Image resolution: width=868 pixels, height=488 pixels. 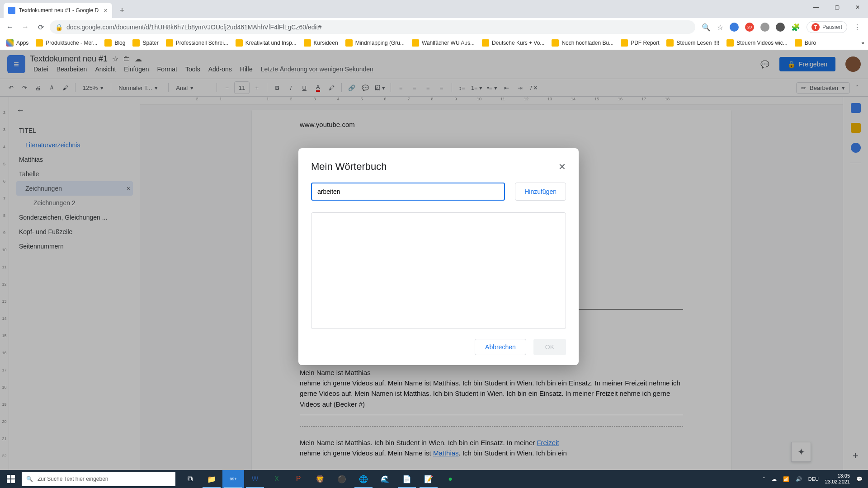 What do you see at coordinates (796, 27) in the screenshot?
I see `extensions-puzzle-icon: 🧩` at bounding box center [796, 27].